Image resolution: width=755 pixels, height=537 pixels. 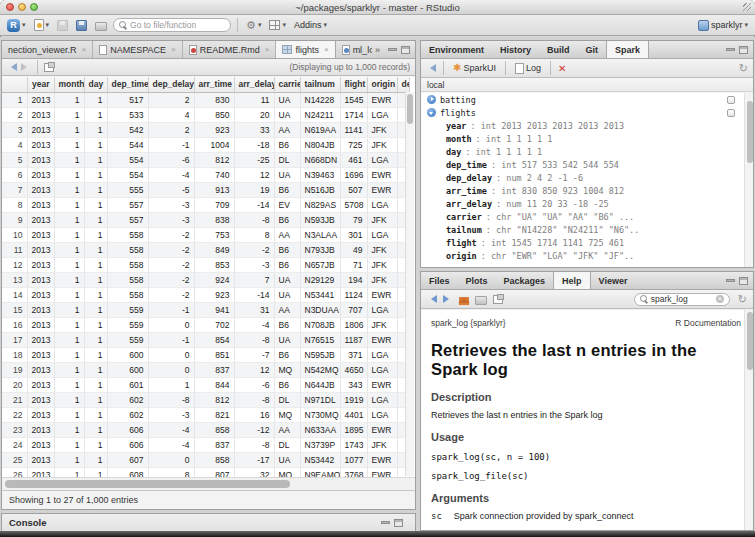 I want to click on new-file-button: ▾, so click(x=42, y=25).